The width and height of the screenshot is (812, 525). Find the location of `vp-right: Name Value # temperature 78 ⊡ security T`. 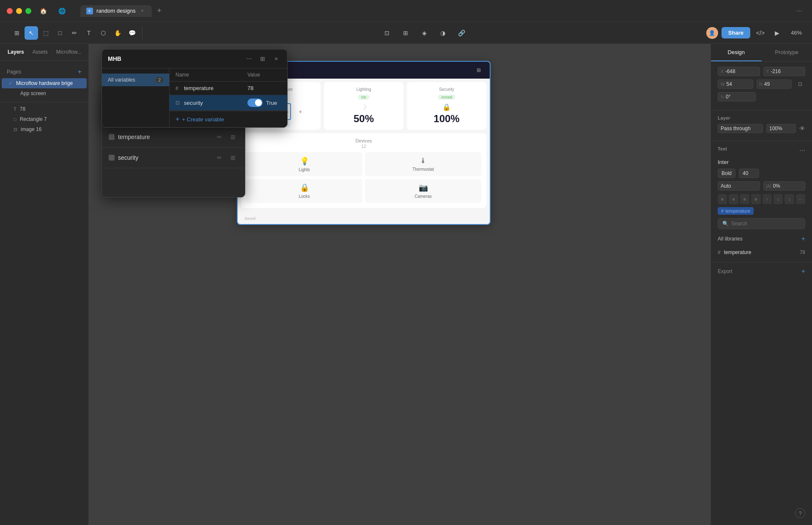

vp-right: Name Value # temperature 78 ⊡ security T is located at coordinates (228, 98).